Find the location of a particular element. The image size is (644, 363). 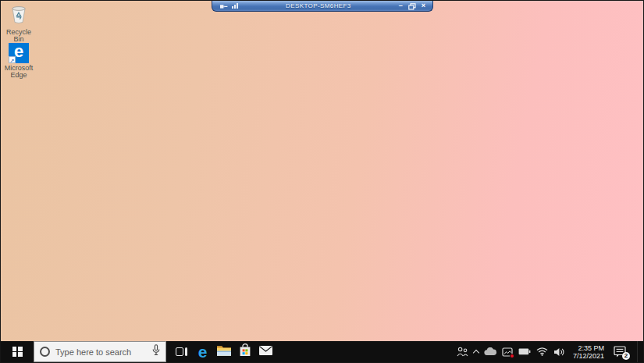

clock-time: 2:35 PM is located at coordinates (591, 348).